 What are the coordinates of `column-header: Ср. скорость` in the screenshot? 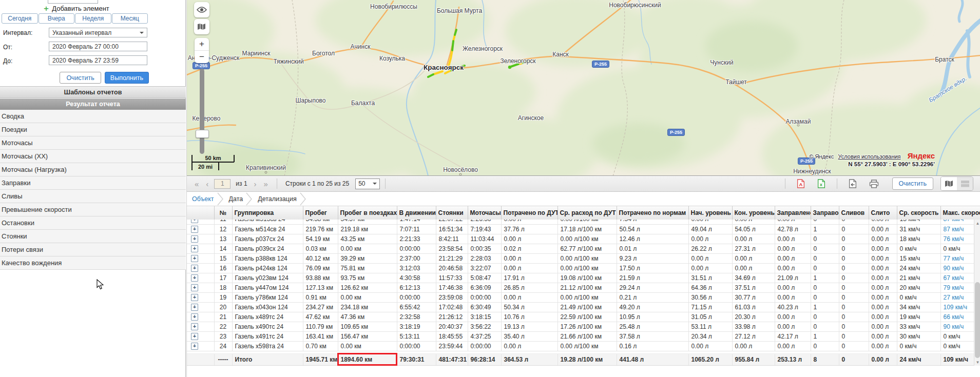 It's located at (919, 213).